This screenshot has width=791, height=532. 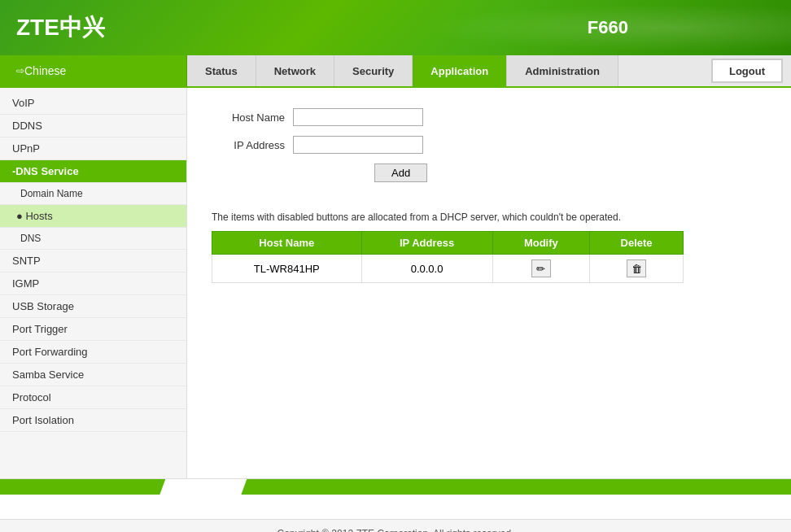 What do you see at coordinates (93, 329) in the screenshot?
I see `sidebar-item-port-trigger: Port Trigger` at bounding box center [93, 329].